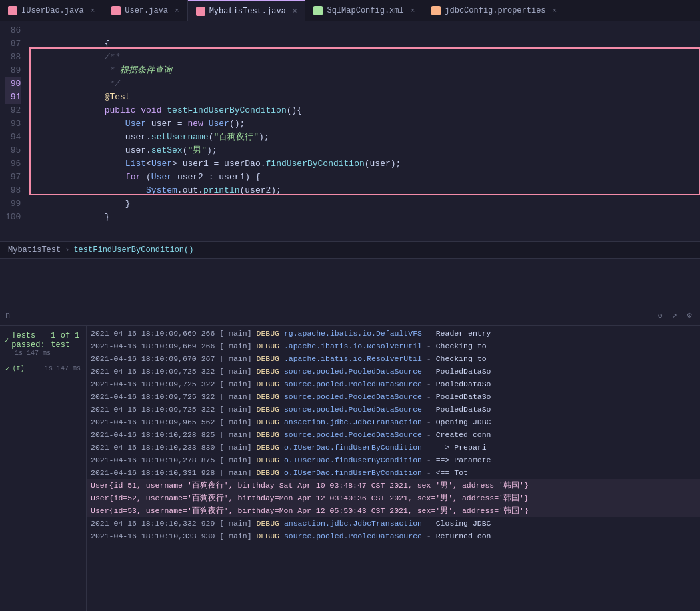 The width and height of the screenshot is (700, 611). What do you see at coordinates (221, 346) in the screenshot?
I see `log-bracket-2: [` at bounding box center [221, 346].